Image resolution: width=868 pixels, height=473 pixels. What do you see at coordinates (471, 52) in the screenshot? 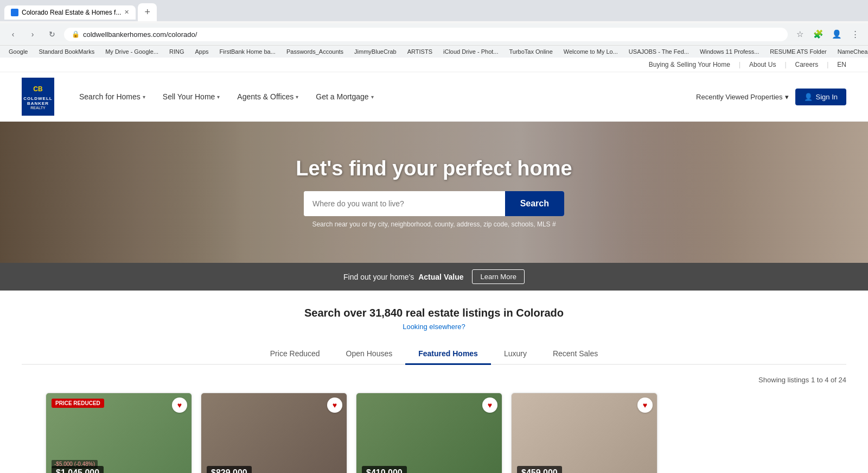
I see `bookmark-icloud: iCloud Drive - Phot...` at bounding box center [471, 52].